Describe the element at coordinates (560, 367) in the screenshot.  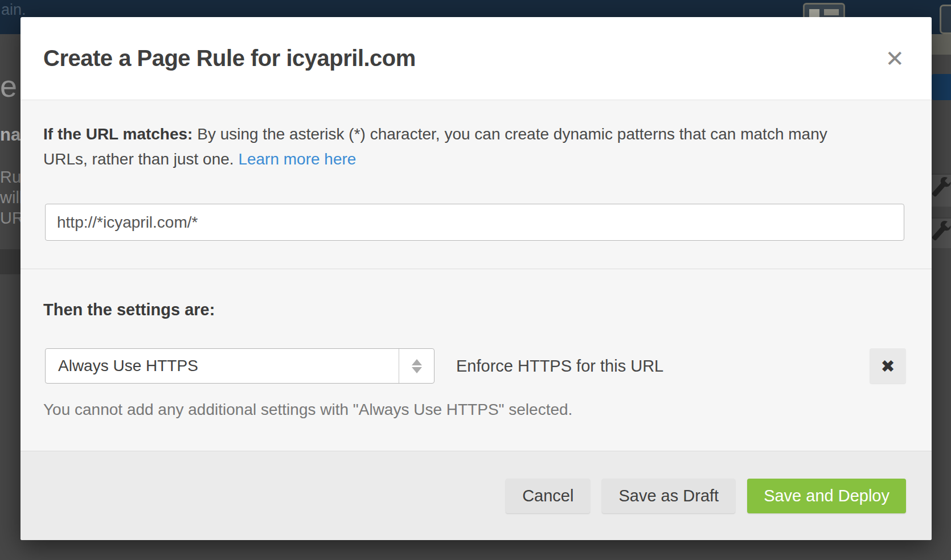
I see `setting-description: Enforce HTTPS for this URL` at that location.